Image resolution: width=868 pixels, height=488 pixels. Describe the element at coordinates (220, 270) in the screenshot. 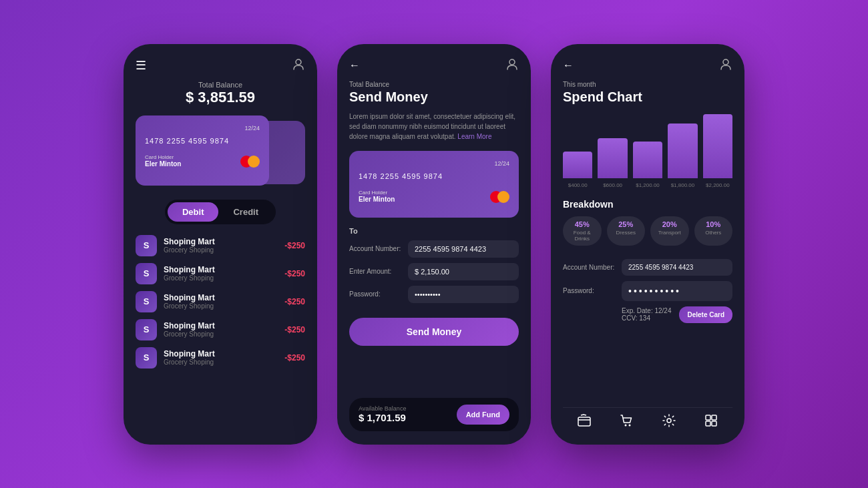

I see `tx-name-2: Shoping Mart` at that location.